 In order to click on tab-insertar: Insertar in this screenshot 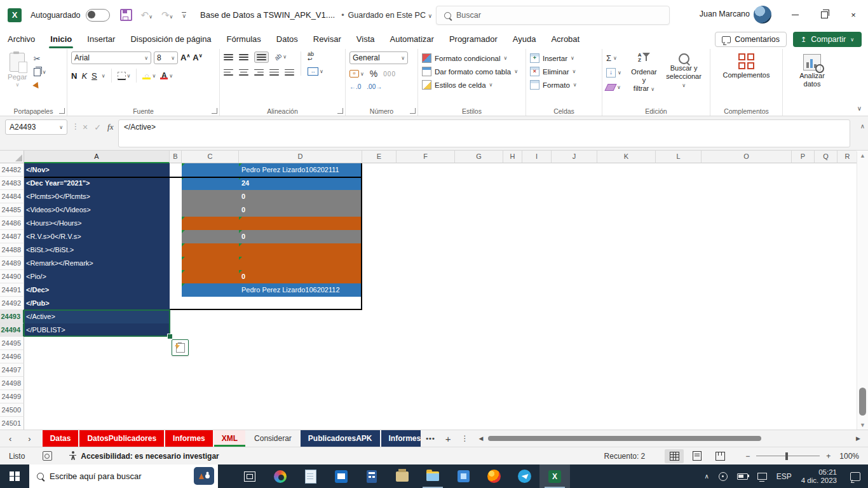, I will do `click(101, 39)`.